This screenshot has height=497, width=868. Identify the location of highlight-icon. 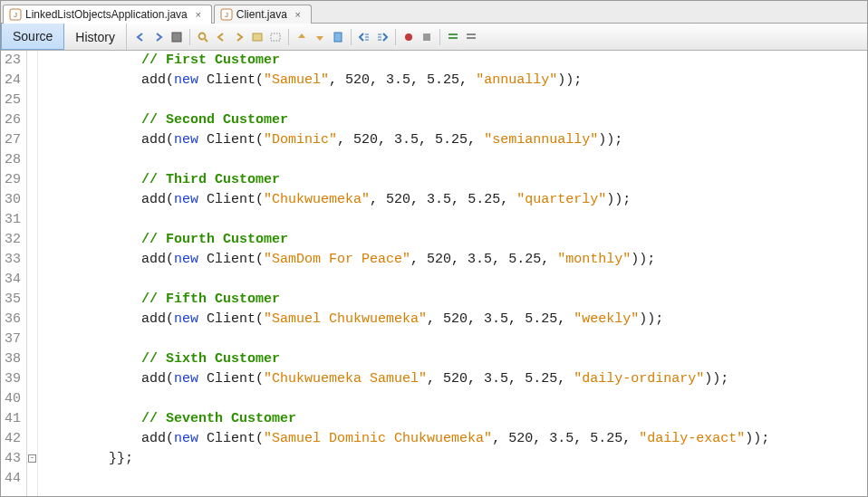
(257, 37).